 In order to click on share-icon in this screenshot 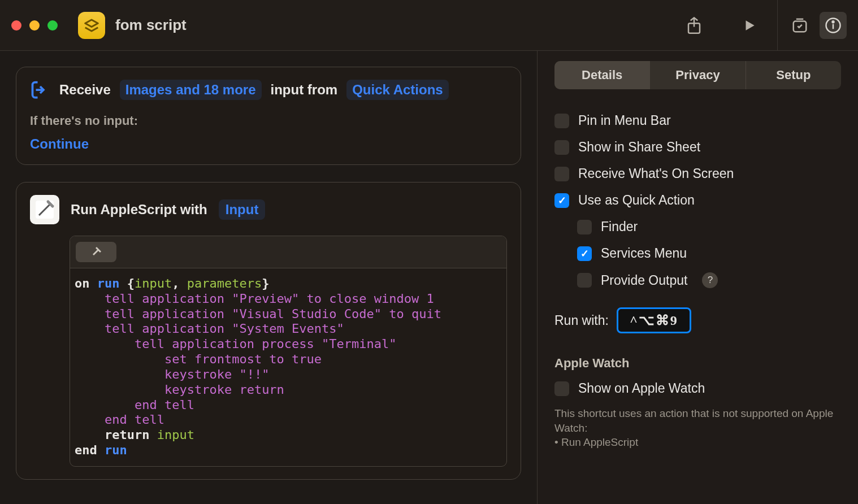, I will do `click(694, 25)`.